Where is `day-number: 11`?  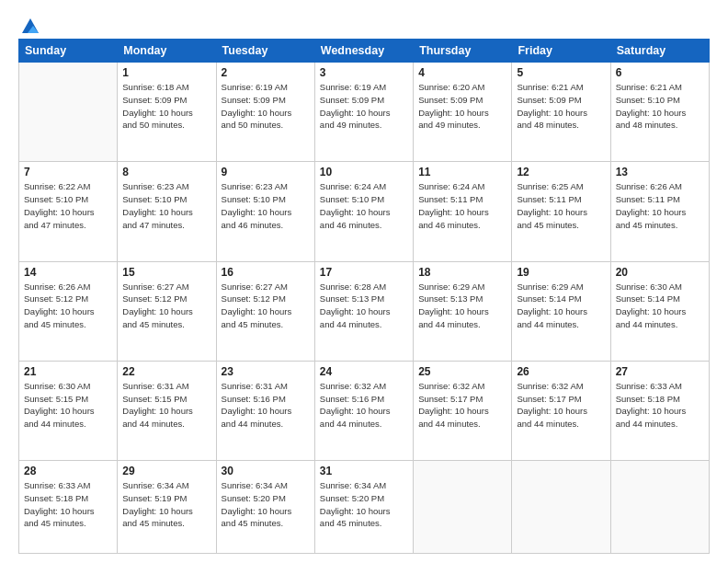 day-number: 11 is located at coordinates (462, 172).